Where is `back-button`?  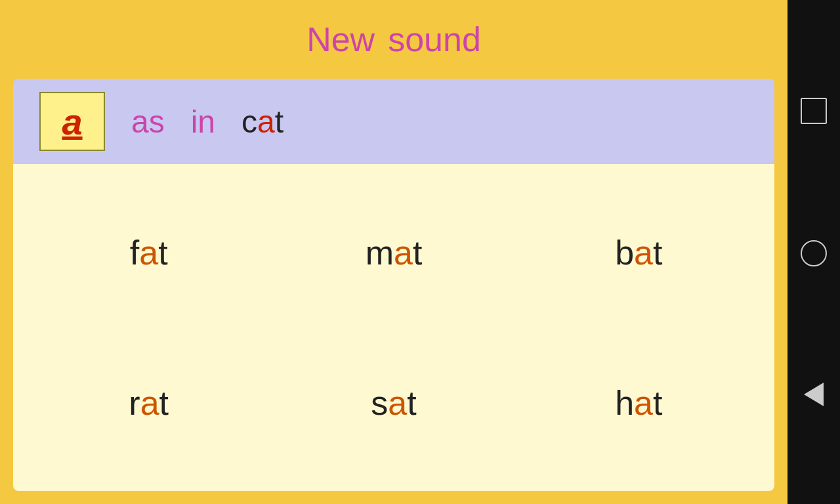
back-button is located at coordinates (814, 394).